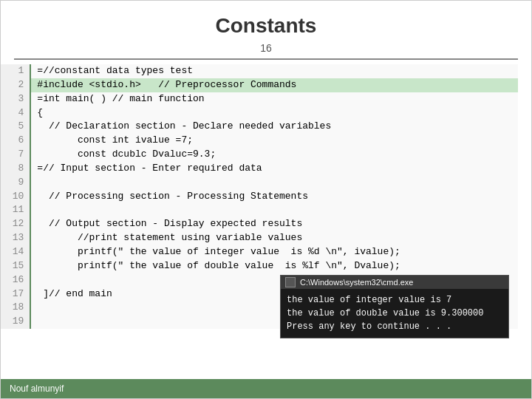 The image size is (532, 399). Describe the element at coordinates (16, 253) in the screenshot. I see `line-number: 14` at that location.